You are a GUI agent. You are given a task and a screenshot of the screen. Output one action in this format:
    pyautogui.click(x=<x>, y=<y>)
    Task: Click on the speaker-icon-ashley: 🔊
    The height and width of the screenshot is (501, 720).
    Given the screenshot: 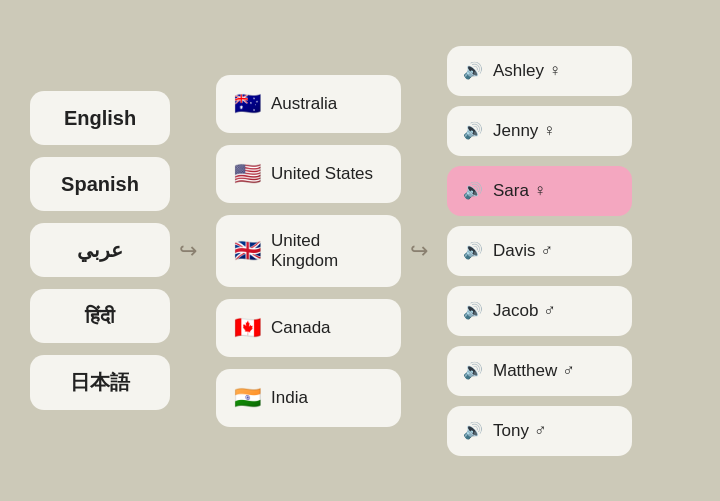 What is the action you would take?
    pyautogui.click(x=473, y=70)
    